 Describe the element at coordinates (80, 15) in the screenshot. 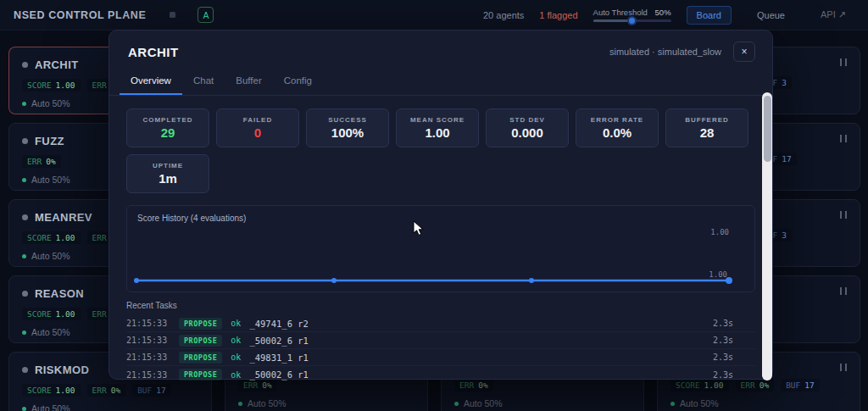

I see `app-title: NSED CONTROL PLANE` at that location.